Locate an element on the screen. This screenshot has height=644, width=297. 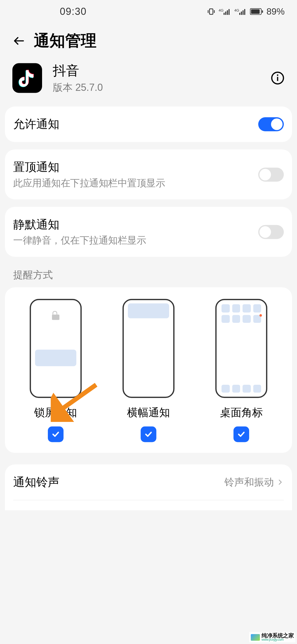
pin-notifications-desc: 此应用通知在下拉通知栏中置顶显示 is located at coordinates (136, 183).